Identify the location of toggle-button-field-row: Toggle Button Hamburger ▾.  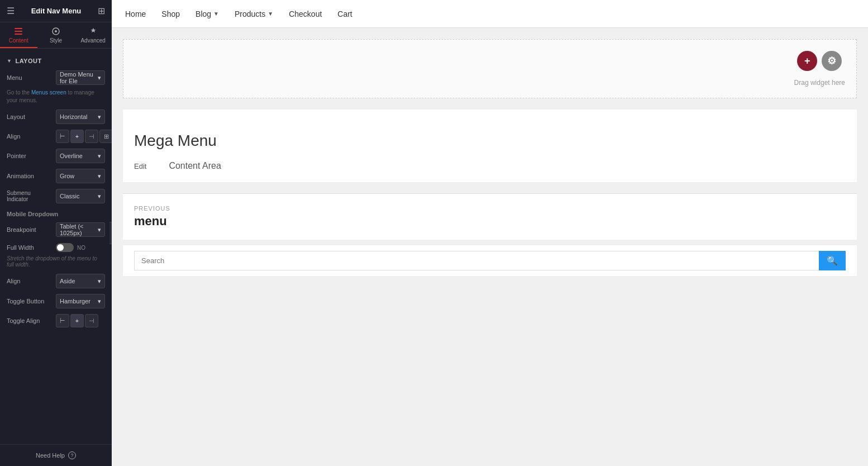
(56, 301).